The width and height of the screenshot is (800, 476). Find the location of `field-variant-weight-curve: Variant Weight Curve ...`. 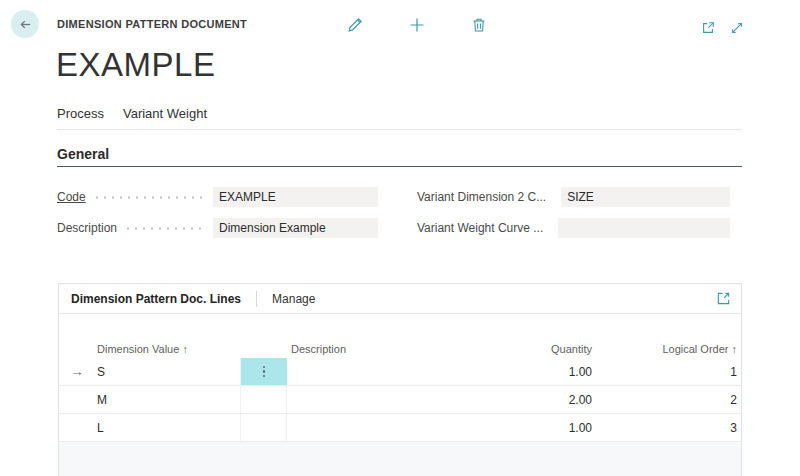

field-variant-weight-curve: Variant Weight Curve ... is located at coordinates (574, 228).